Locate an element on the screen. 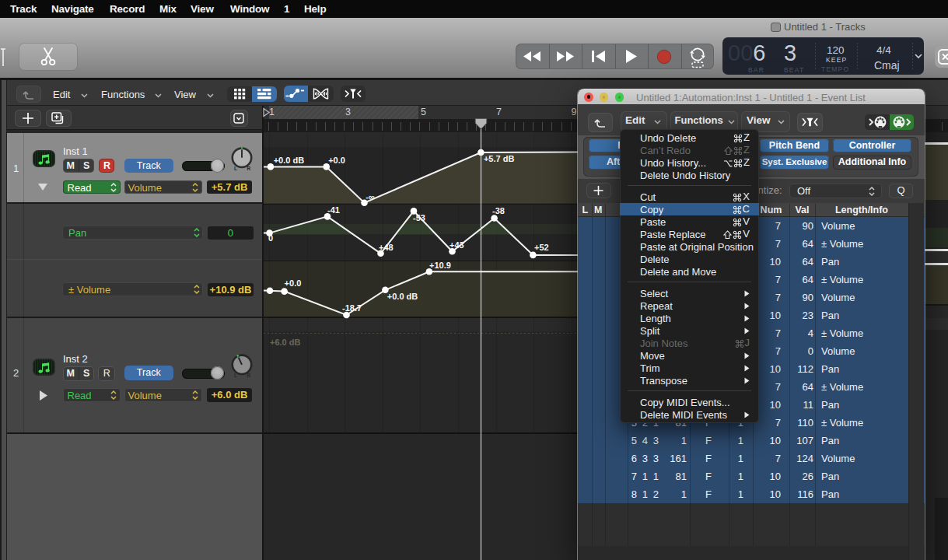 The image size is (948, 560). svg-text: +48 is located at coordinates (386, 247).